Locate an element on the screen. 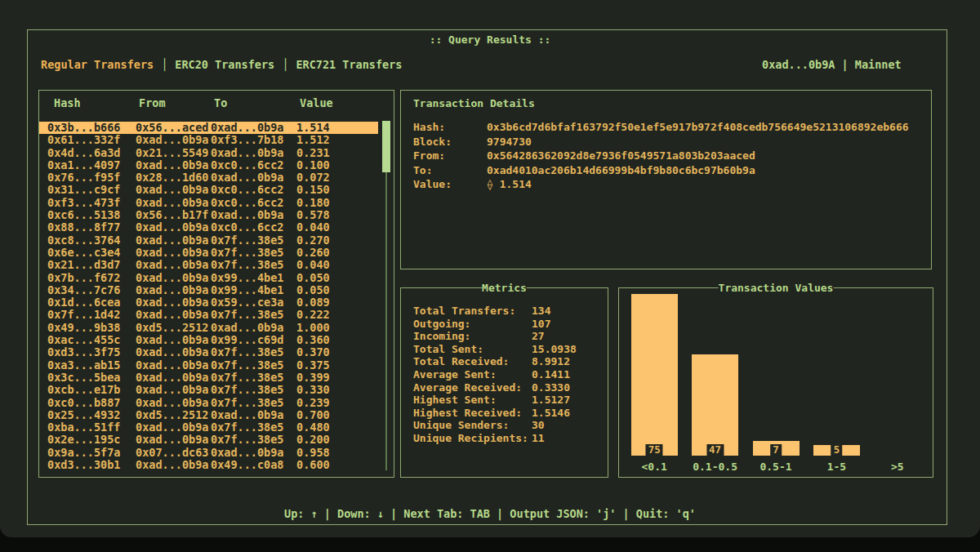  cell-hash: 0x7b...f672 is located at coordinates (91, 278).